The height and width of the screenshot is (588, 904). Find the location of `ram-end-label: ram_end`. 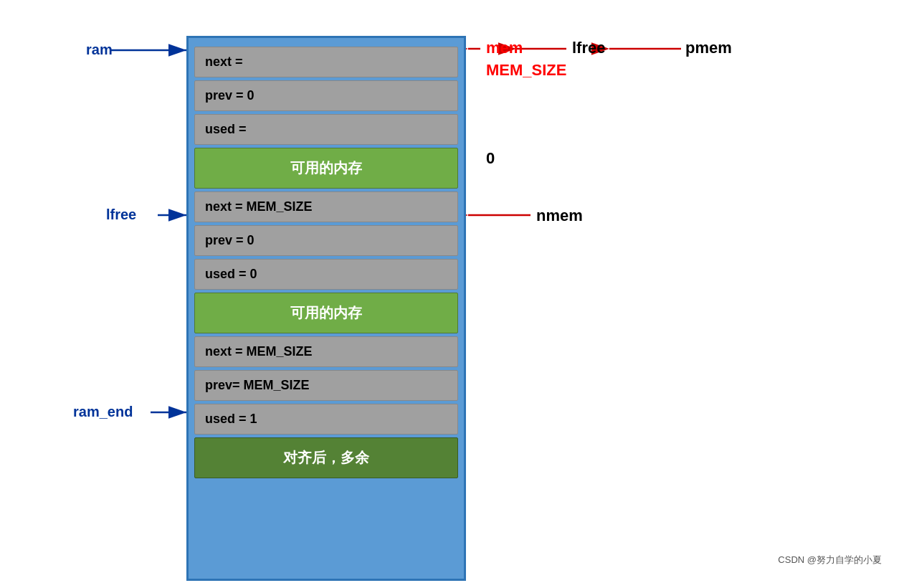

ram-end-label: ram_end is located at coordinates (103, 412).